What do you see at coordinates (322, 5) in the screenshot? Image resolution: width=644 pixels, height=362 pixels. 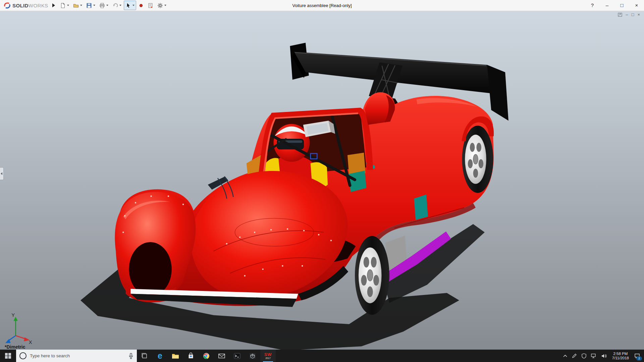 I see `title-bar: SOLIDWORKS` at bounding box center [322, 5].